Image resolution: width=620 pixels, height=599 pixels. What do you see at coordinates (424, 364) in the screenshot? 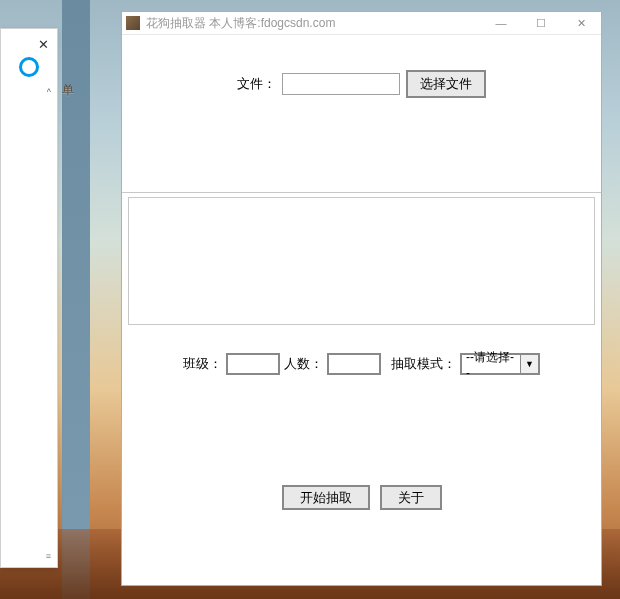
I see `mode-label: 抽取模式：` at bounding box center [424, 364].